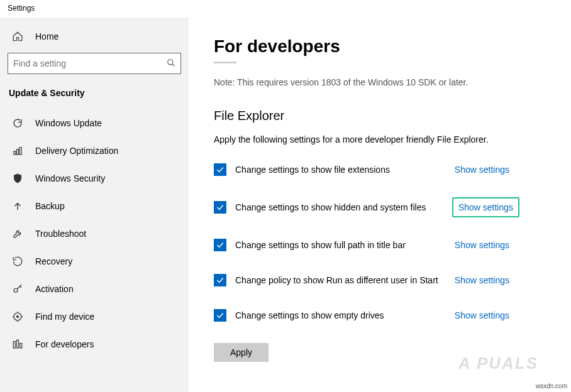 The height and width of the screenshot is (392, 571). I want to click on sidebar-item-activation: Activation, so click(94, 289).